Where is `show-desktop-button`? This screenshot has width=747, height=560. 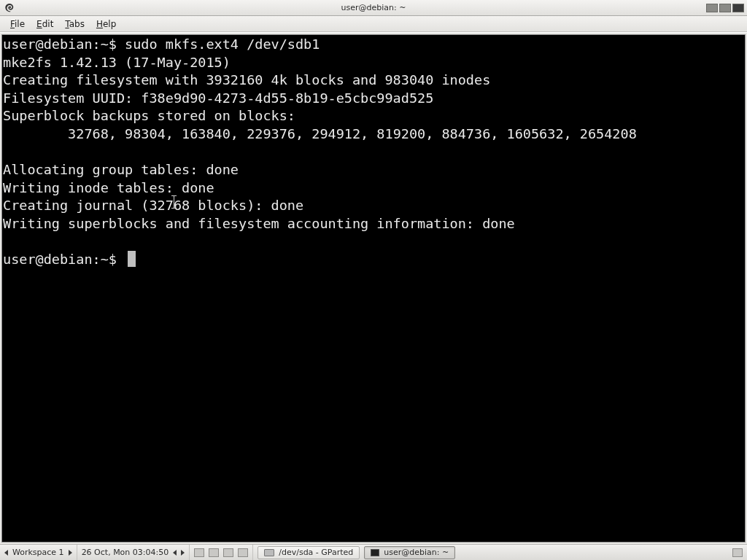 show-desktop-button is located at coordinates (199, 553).